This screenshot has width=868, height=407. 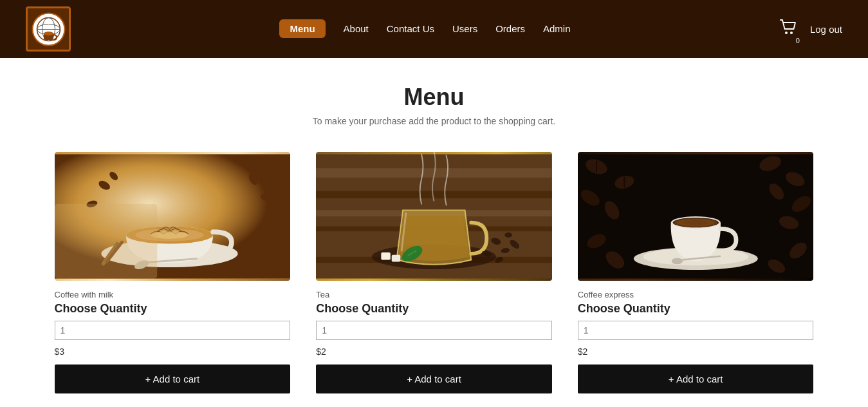 What do you see at coordinates (788, 29) in the screenshot?
I see `cart-icon-wrap: 0` at bounding box center [788, 29].